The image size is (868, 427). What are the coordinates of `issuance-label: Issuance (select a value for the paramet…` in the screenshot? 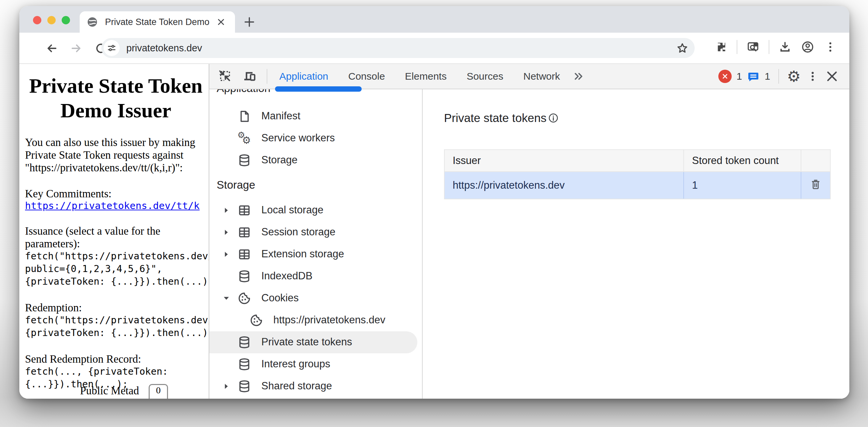 It's located at (117, 237).